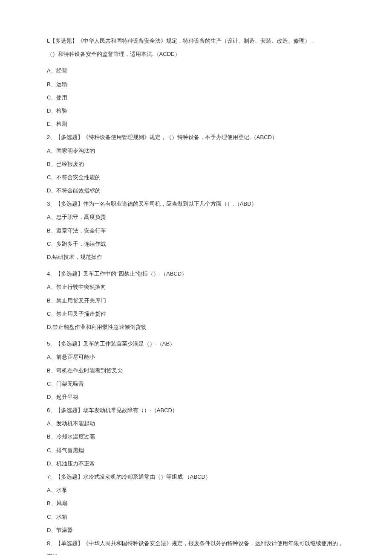  Describe the element at coordinates (196, 300) in the screenshot. I see `q4-optB: B、禁止用货叉开关库门` at that location.